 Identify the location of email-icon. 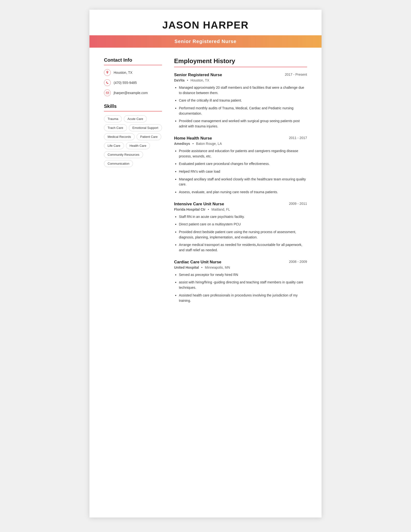
(107, 93).